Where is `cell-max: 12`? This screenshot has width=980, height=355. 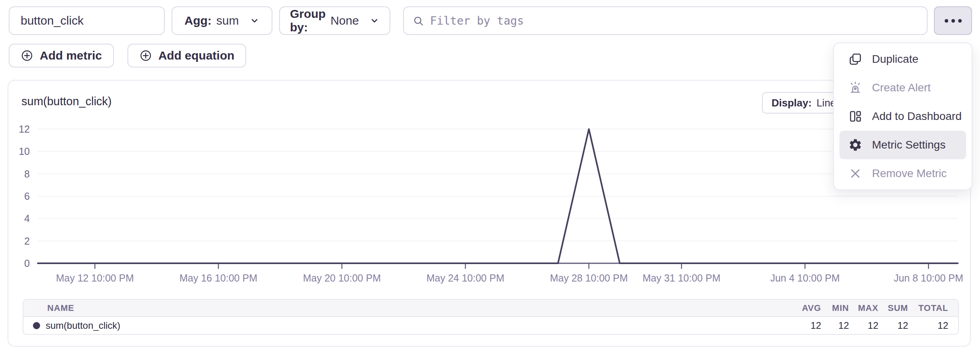
cell-max: 12 is located at coordinates (864, 326).